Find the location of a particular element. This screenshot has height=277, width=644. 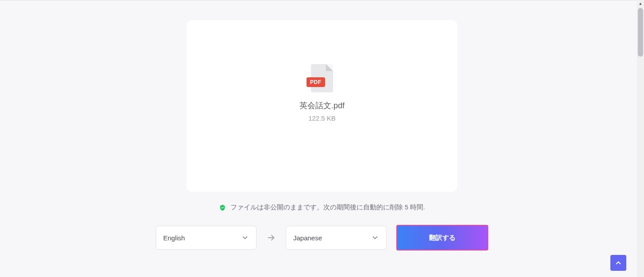

privacy-notice: ファイルは非公開のままです。次の期間後に自動的に削除 5 時間. is located at coordinates (322, 208).